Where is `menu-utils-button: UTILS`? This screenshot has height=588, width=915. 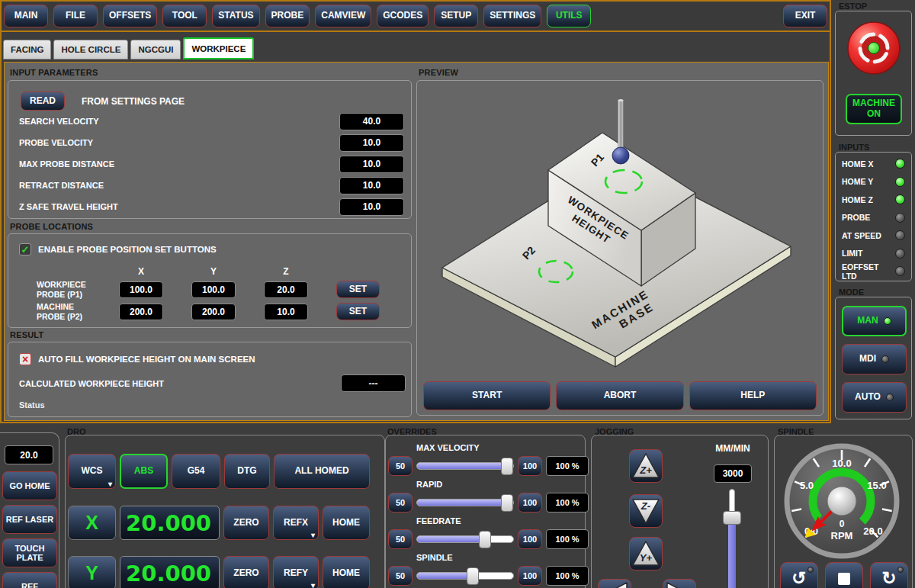
menu-utils-button: UTILS is located at coordinates (569, 16).